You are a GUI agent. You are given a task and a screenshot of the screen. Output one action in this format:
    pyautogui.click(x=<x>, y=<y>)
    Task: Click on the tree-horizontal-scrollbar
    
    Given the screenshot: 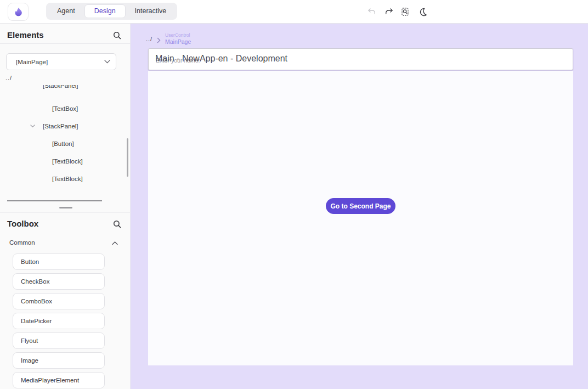 What is the action you would take?
    pyautogui.click(x=55, y=201)
    